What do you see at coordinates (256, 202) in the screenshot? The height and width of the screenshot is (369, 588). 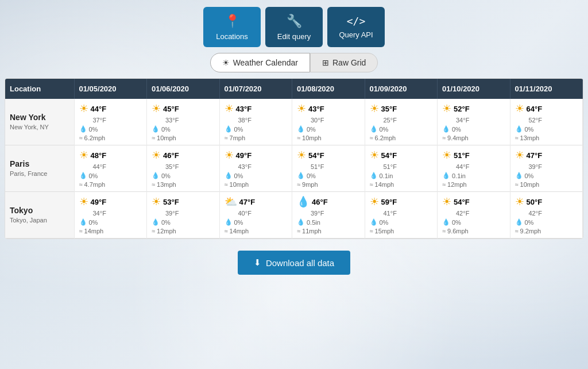 I see `temp-row: ⛅ 47°F` at bounding box center [256, 202].